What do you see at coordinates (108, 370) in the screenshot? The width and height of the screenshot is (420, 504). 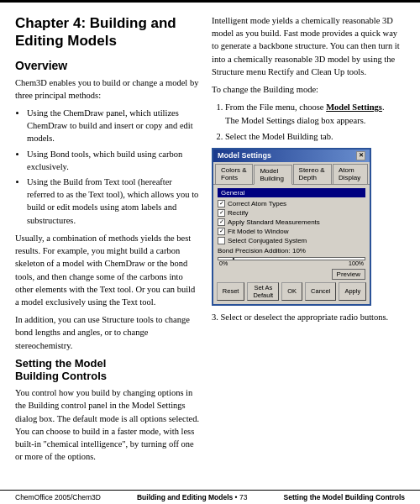 I see `setting-heading: Setting the ModelBuilding Controls` at bounding box center [108, 370].